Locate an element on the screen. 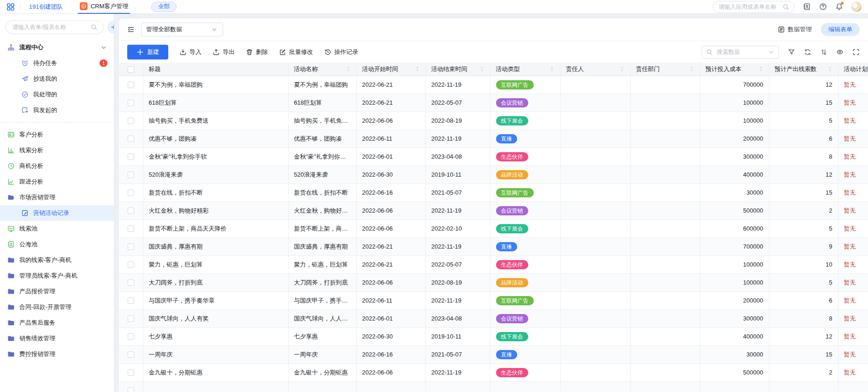  sidebar-item-opportunity-analysis: 商机分析 is located at coordinates (57, 166).